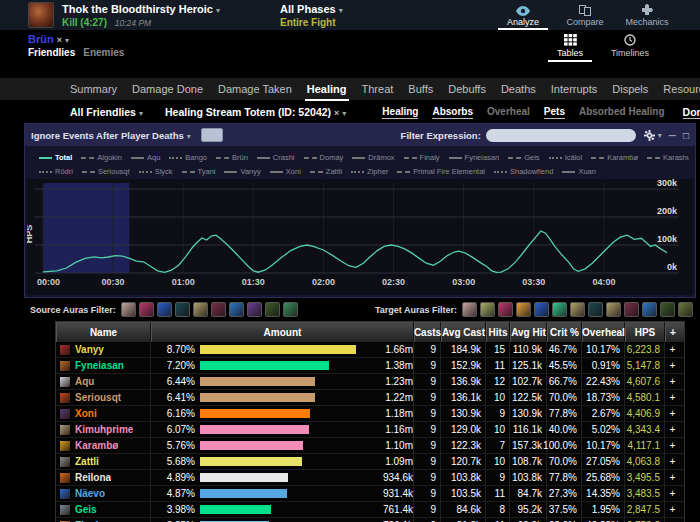 This screenshot has width=700, height=522. Describe the element at coordinates (336, 113) in the screenshot. I see `close-icon: ×` at that location.